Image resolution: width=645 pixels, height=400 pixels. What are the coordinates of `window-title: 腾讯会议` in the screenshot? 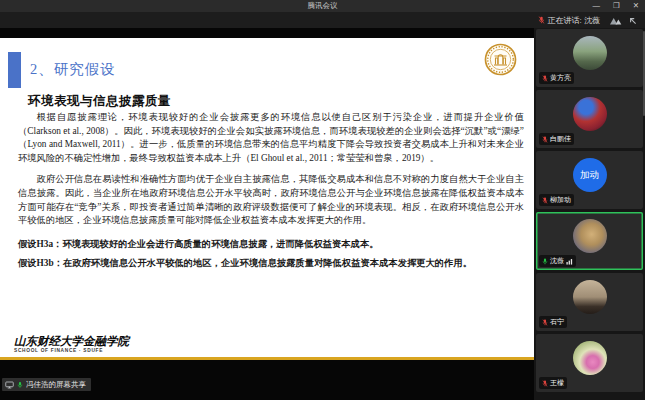 It's located at (322, 6).